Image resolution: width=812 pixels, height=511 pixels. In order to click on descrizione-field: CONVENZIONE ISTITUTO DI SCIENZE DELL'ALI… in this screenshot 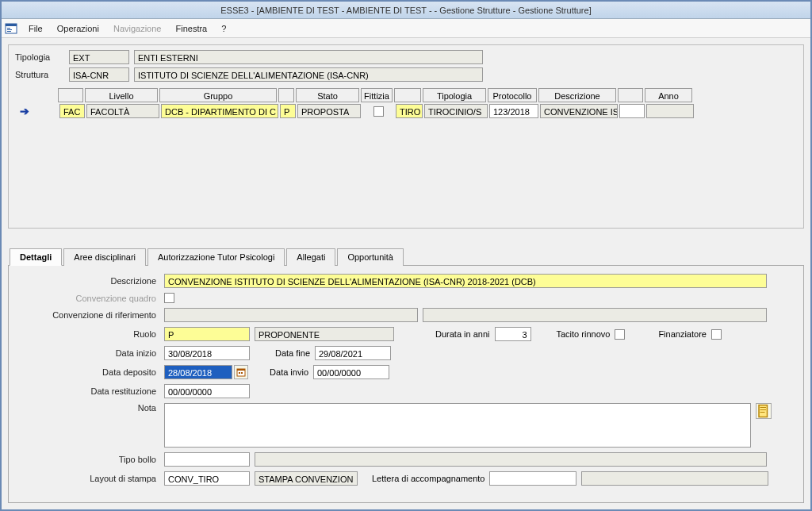, I will do `click(465, 281)`.